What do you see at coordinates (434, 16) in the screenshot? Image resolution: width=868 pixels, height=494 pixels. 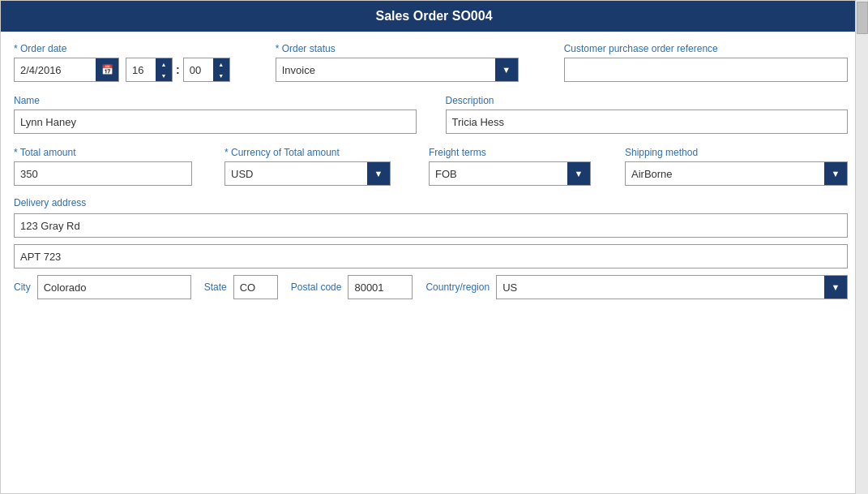 I see `title-bar: Sales Order SO004` at bounding box center [434, 16].